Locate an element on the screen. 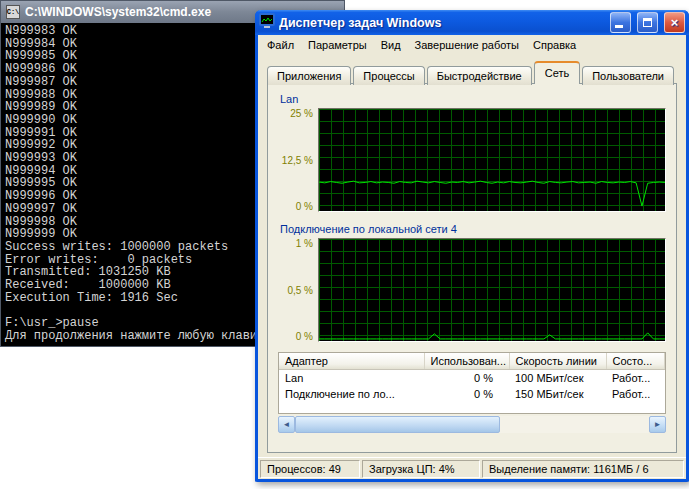  lan4-graph-scale: 1 % 0,5 % 0 % is located at coordinates (298, 290).